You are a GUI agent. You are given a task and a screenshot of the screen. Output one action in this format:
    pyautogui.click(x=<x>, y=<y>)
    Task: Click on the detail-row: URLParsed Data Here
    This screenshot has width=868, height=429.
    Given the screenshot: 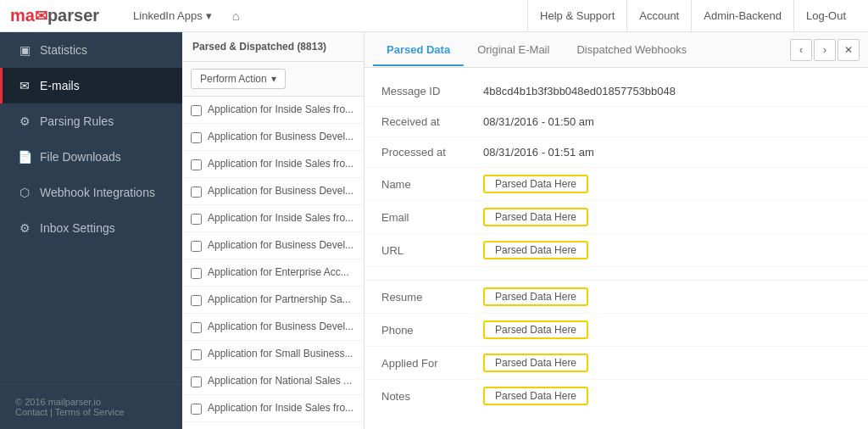 What is the action you would take?
    pyautogui.click(x=616, y=251)
    